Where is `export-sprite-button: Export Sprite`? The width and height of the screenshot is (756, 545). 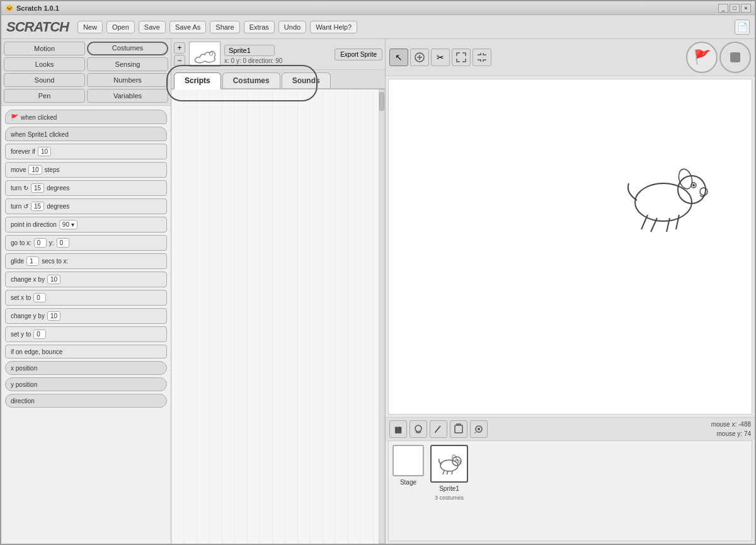
export-sprite-button: Export Sprite is located at coordinates (358, 54).